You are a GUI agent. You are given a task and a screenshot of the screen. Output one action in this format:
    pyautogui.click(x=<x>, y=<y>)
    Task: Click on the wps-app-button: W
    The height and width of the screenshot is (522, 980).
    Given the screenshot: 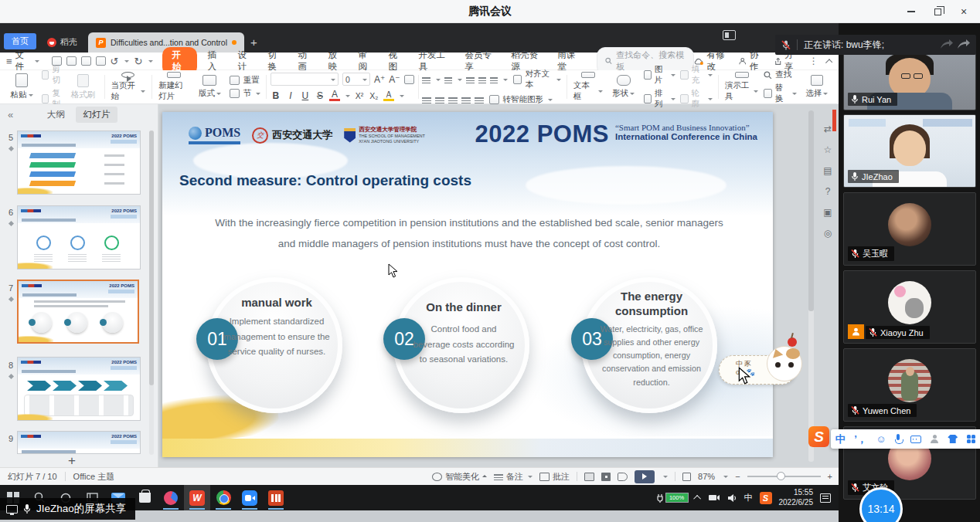 What is the action you would take?
    pyautogui.click(x=197, y=497)
    